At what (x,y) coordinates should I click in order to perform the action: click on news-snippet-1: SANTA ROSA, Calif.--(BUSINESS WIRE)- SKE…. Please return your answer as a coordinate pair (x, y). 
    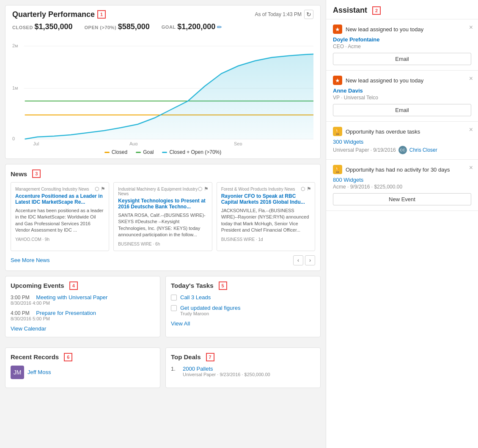
    Looking at the image, I should click on (162, 225).